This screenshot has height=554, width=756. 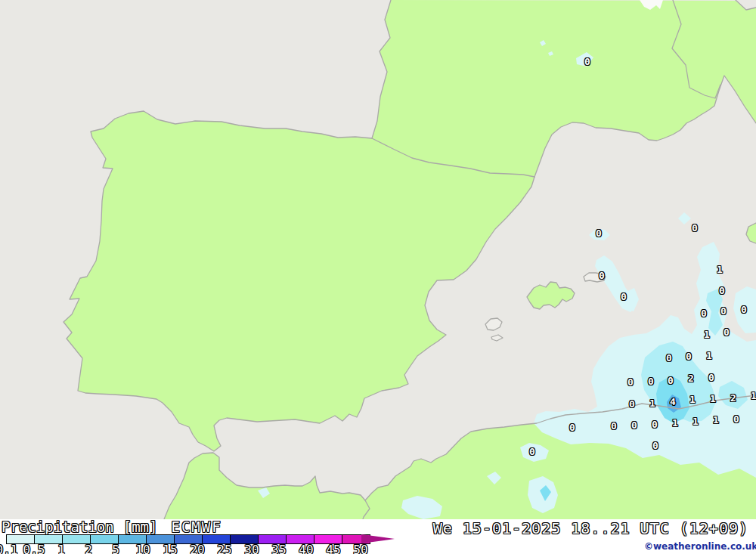 What do you see at coordinates (305, 549) in the screenshot?
I see `color-scale-tick-label: 40` at bounding box center [305, 549].